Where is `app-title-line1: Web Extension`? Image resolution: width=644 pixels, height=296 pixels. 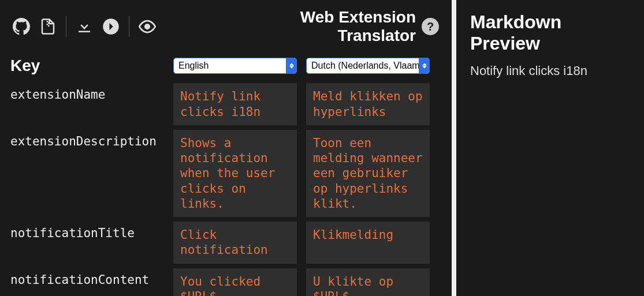 app-title-line1: Web Extension is located at coordinates (358, 17).